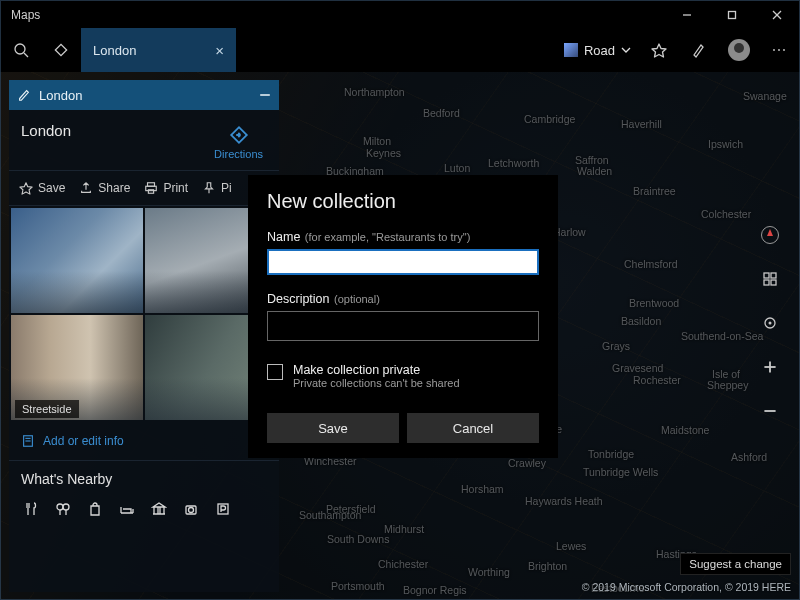 This screenshot has width=800, height=600. What do you see at coordinates (104, 188) in the screenshot?
I see `share-button: Share` at bounding box center [104, 188].